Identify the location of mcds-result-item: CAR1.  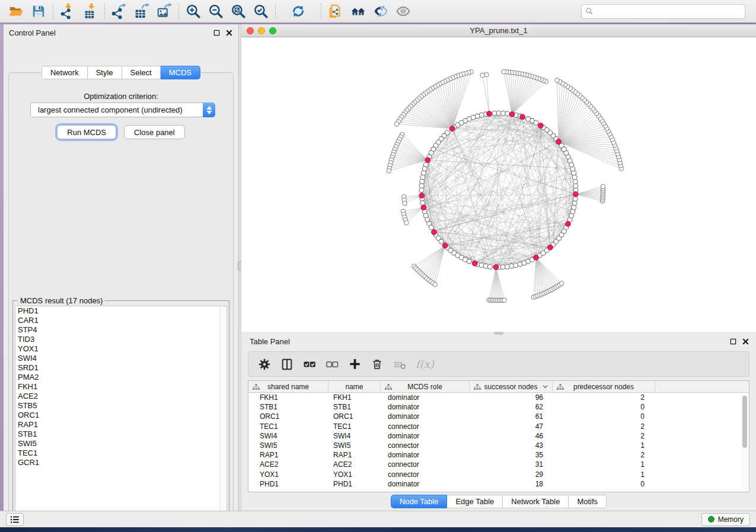
(121, 321).